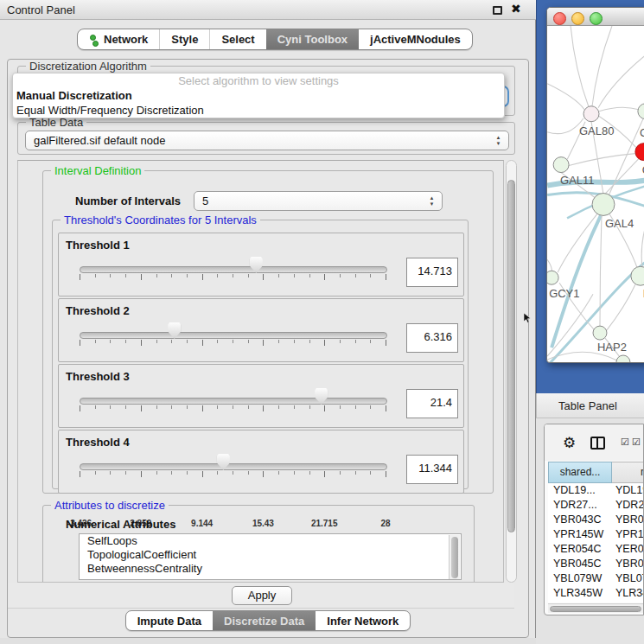  Describe the element at coordinates (641, 133) in the screenshot. I see `node-label: GA` at that location.